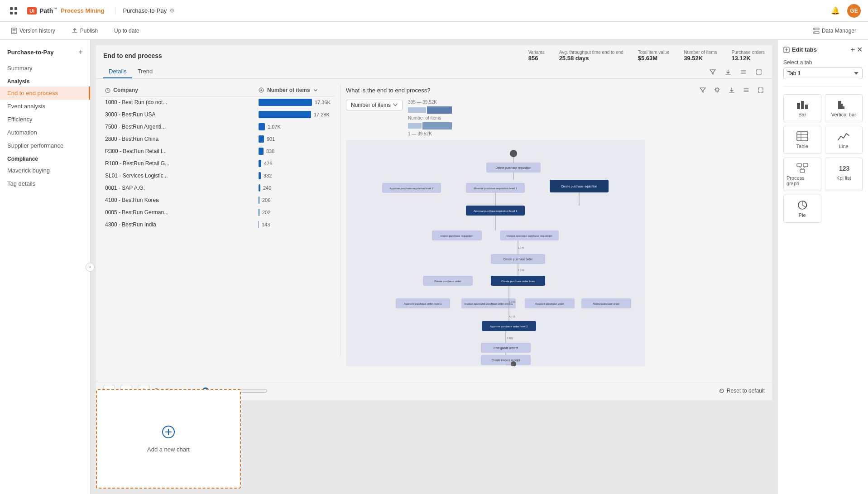  Describe the element at coordinates (802, 205) in the screenshot. I see `pie-chart-icon` at that location.